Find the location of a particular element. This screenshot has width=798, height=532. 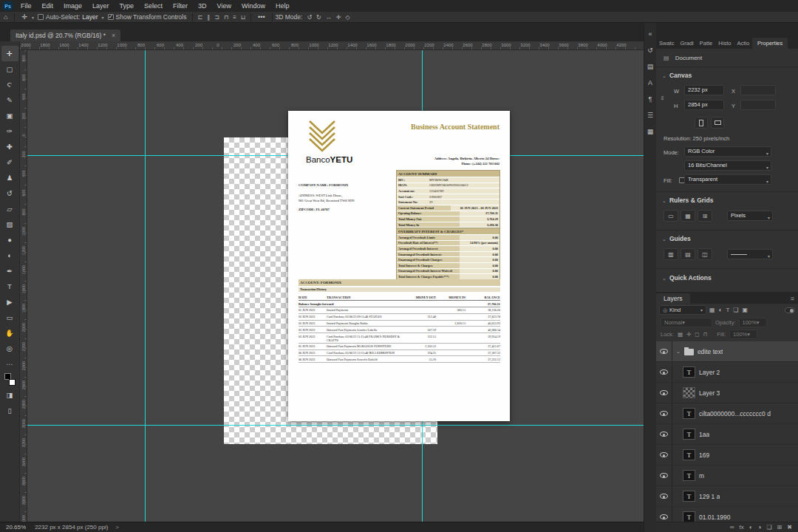

tab-close-icon: × is located at coordinates (114, 35).